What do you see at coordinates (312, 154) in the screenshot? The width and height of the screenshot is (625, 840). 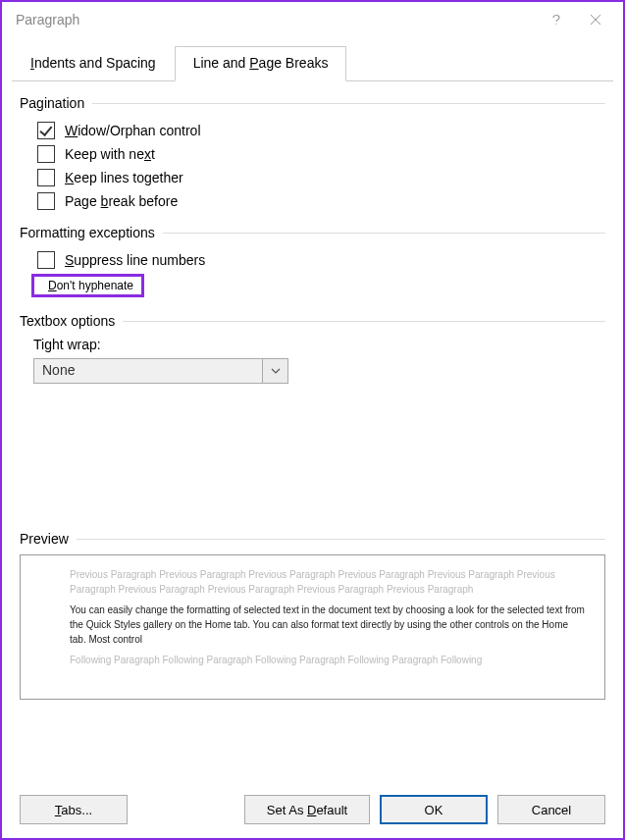 I see `checkbox-keep-with-next: Keep with next` at bounding box center [312, 154].